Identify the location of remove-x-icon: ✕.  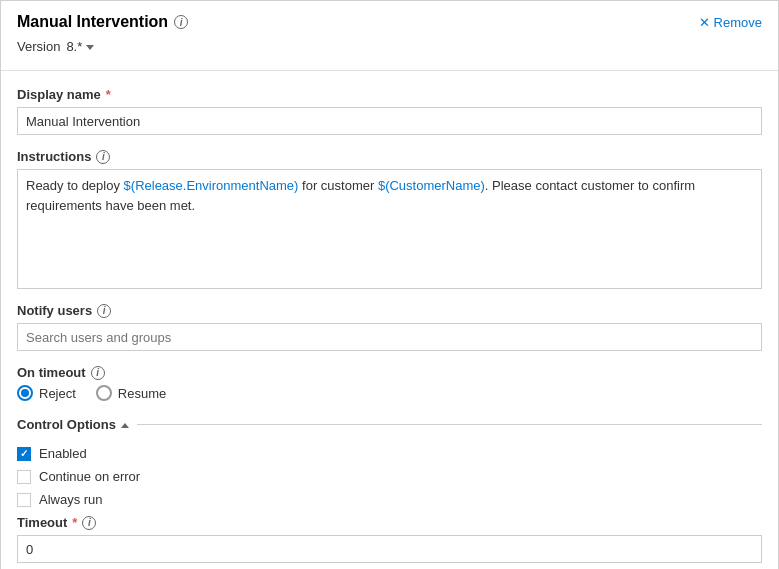
(704, 22).